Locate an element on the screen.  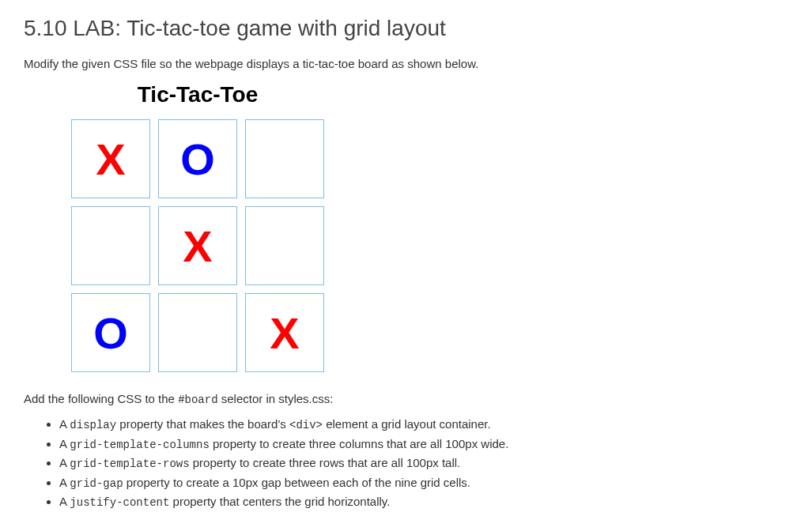
bullet-code: grid-gap is located at coordinates (96, 484).